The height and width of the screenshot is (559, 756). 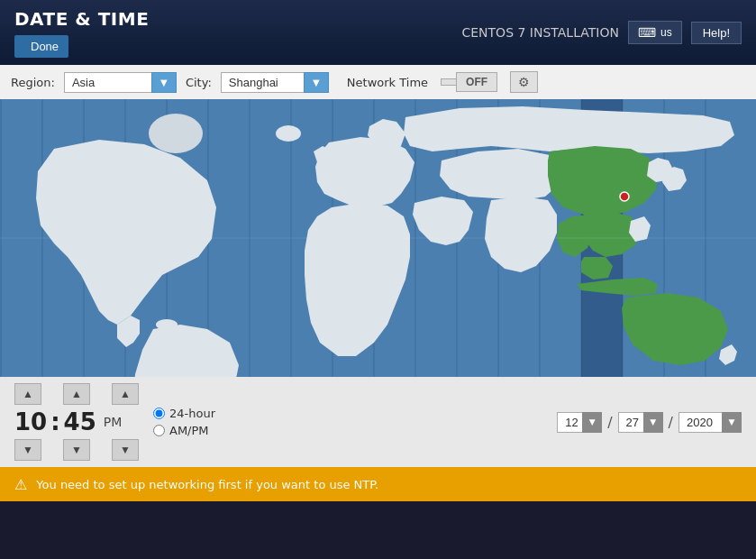 What do you see at coordinates (125, 394) in the screenshot?
I see `ampm-up-col: ▲` at bounding box center [125, 394].